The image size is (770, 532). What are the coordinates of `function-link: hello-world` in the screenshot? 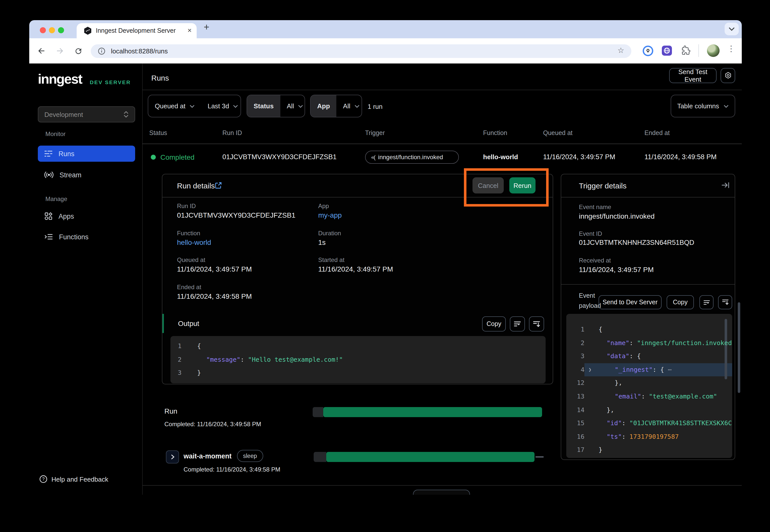 It's located at (194, 242).